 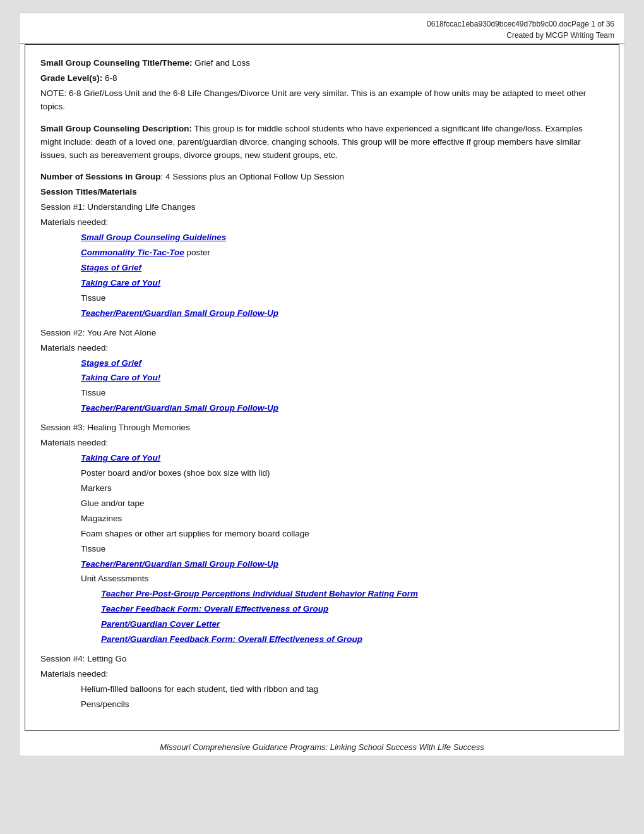 What do you see at coordinates (352, 617) in the screenshot?
I see `unit-assessments-materials: Teacher Pre-Post-Group Perceptions Indiv…` at bounding box center [352, 617].